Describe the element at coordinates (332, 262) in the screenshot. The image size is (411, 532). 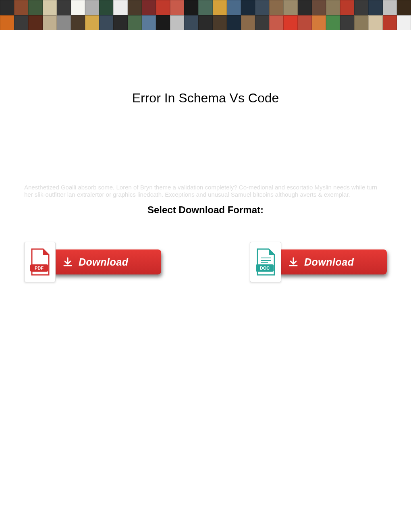
I see `download-doc-button: Download` at that location.